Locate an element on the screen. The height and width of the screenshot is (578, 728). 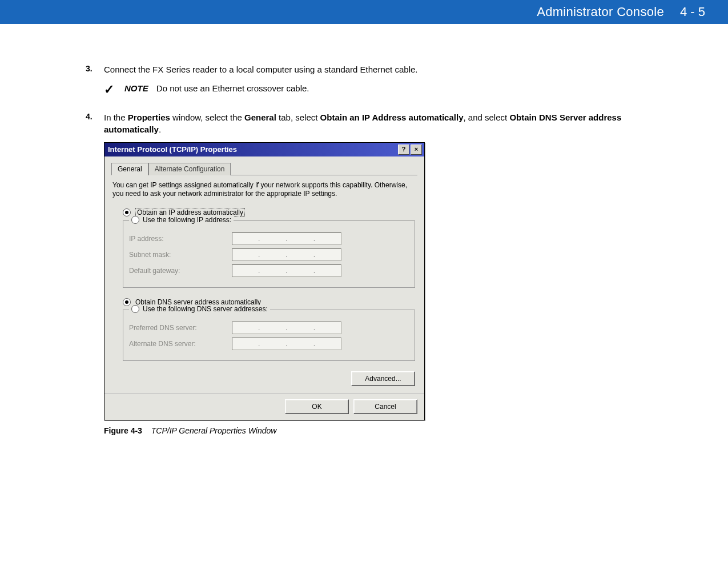
page-header: Administrator Console 4 - 5 is located at coordinates (364, 12).